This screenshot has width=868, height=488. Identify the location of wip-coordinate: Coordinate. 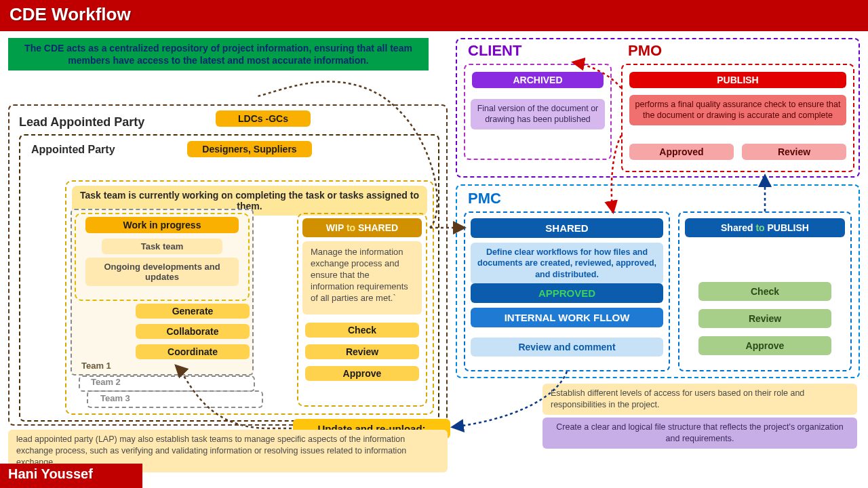
(193, 352).